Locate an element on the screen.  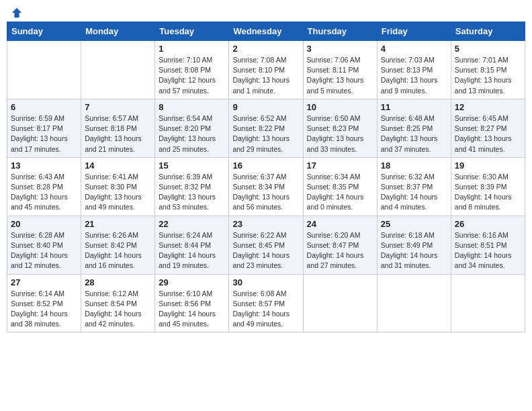
weekday-header: Tuesday is located at coordinates (192, 32).